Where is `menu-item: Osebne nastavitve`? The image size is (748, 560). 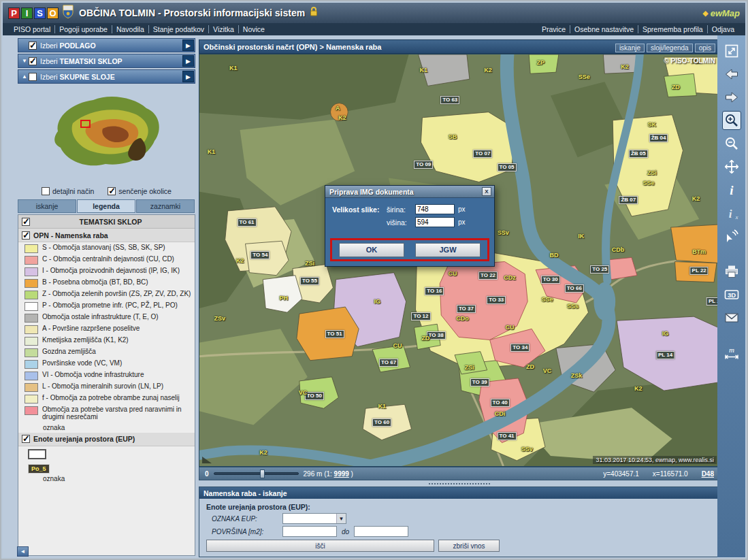 menu-item: Osebne nastavitve is located at coordinates (604, 29).